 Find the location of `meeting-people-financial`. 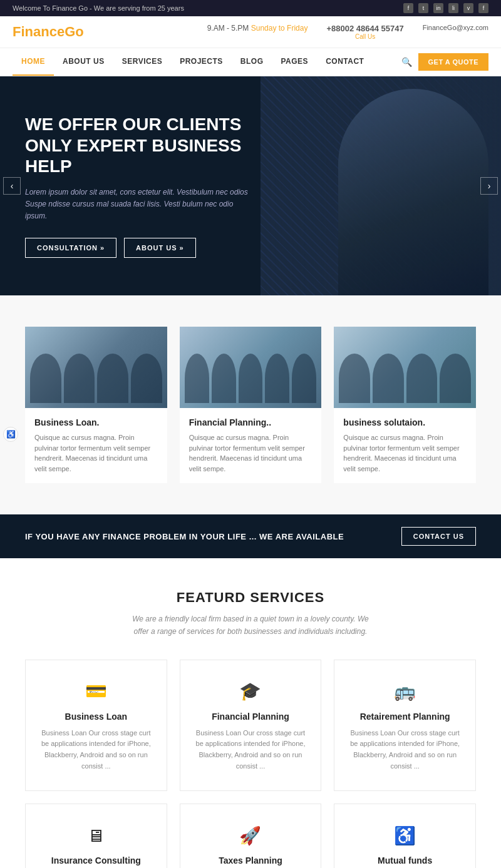

meeting-people-financial is located at coordinates (250, 375).